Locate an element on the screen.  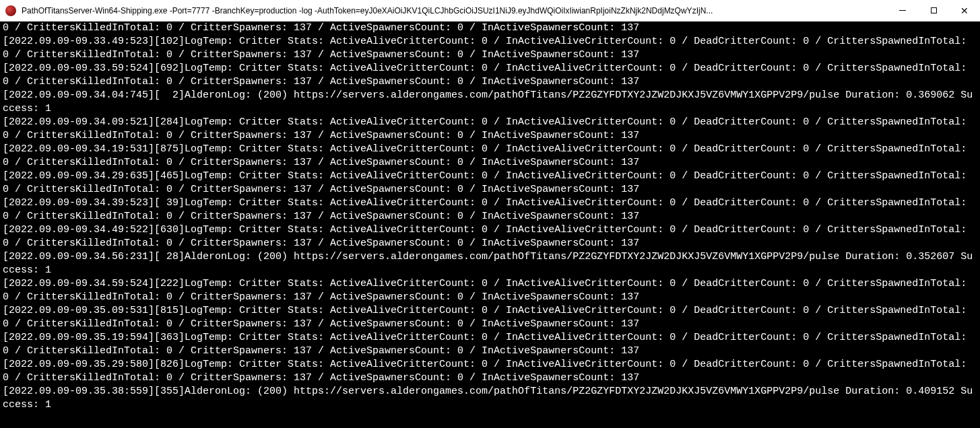
window-title: PathOfTitansServer-Win64-Shipping.exe -P… is located at coordinates (454, 11).